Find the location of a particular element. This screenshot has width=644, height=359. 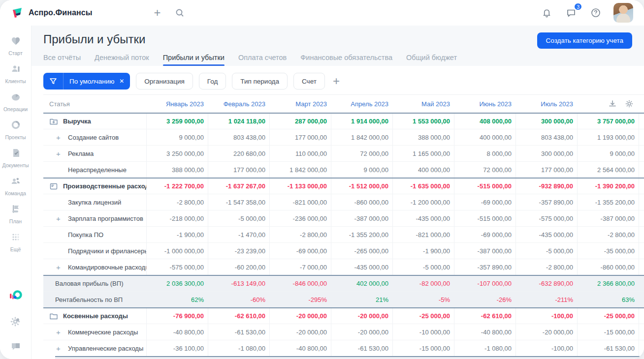

sidebar-item-label: Клиенты is located at coordinates (15, 81).